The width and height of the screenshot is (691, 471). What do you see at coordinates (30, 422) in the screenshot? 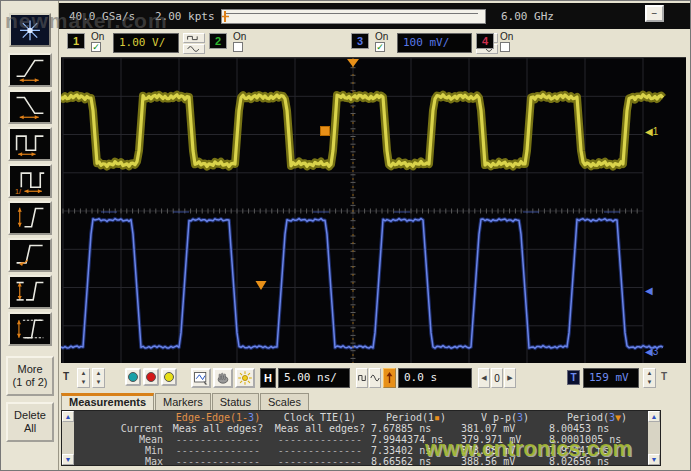
I see `delete-all-button: Delete All` at bounding box center [30, 422].